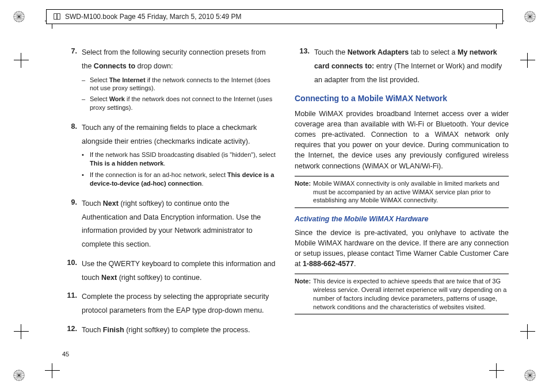 This screenshot has height=392, width=549. What do you see at coordinates (153, 17) in the screenshot?
I see `header-text: SWD-M100.book Page 45 Friday, March 5, 2…` at bounding box center [153, 17].